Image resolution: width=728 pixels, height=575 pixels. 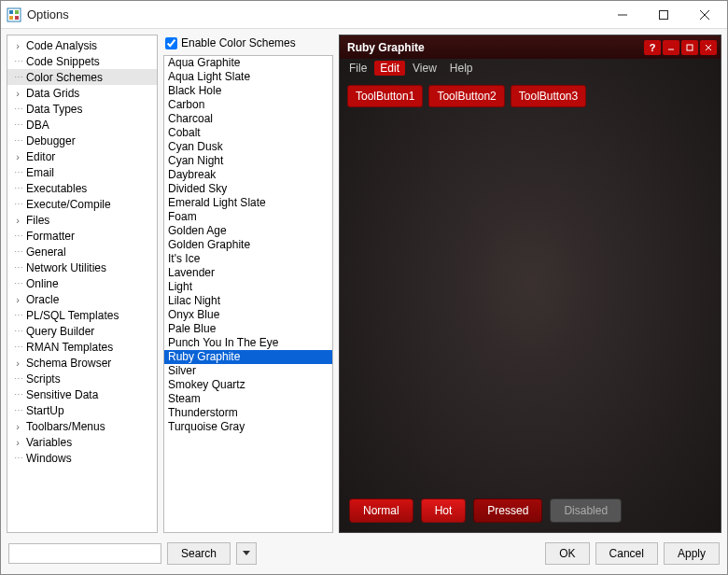 What do you see at coordinates (708, 48) in the screenshot?
I see `close-icon` at bounding box center [708, 48].